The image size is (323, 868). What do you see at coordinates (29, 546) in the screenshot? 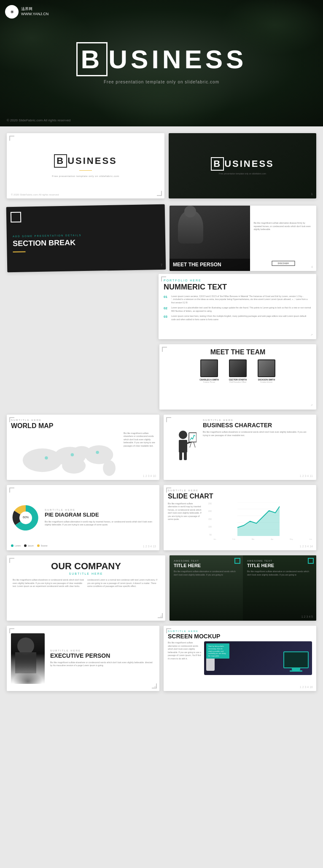
I see `slide9-legend-item-2: Ipsum` at bounding box center [29, 546].